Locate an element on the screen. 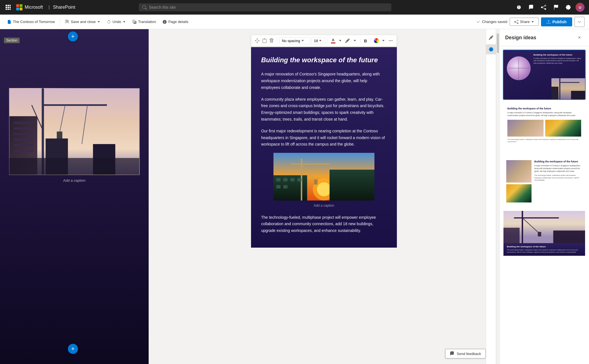  text-color-dropdown is located at coordinates (340, 41).